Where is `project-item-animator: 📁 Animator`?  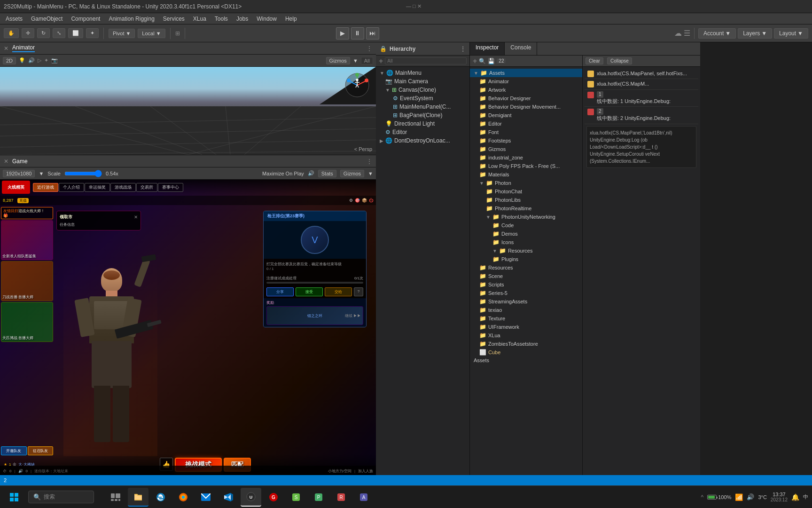
project-item-animator: 📁 Animator is located at coordinates (526, 81).